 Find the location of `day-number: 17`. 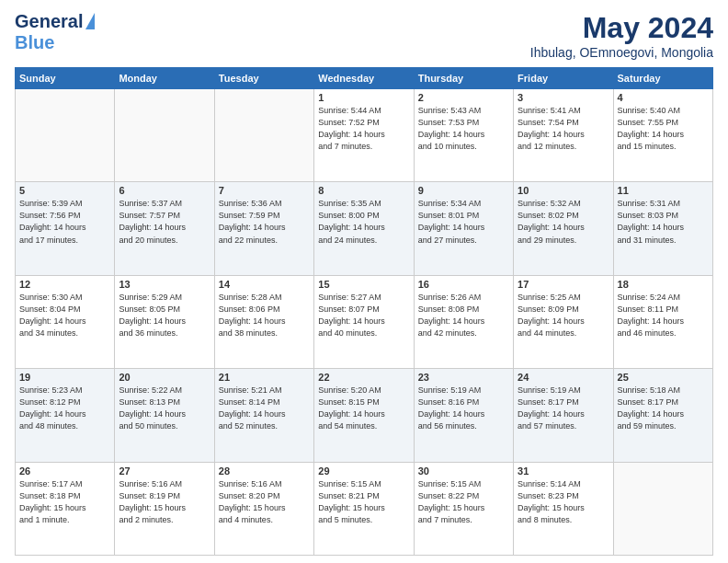

day-number: 17 is located at coordinates (563, 284).